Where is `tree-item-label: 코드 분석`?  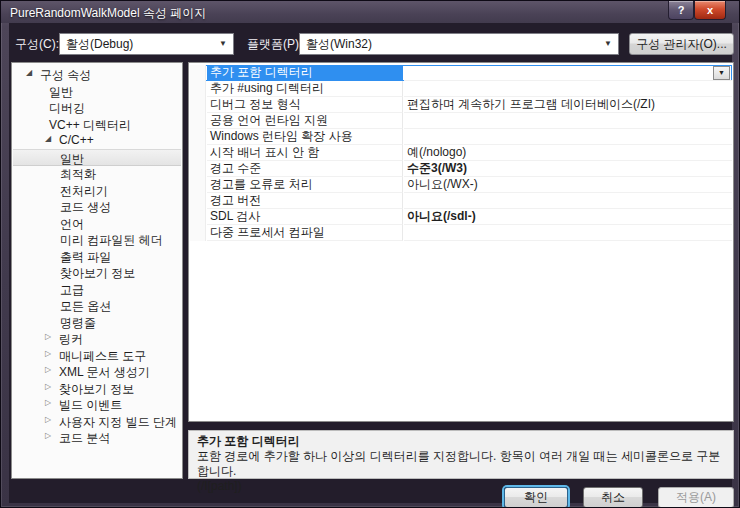 tree-item-label: 코드 분석 is located at coordinates (84, 438).